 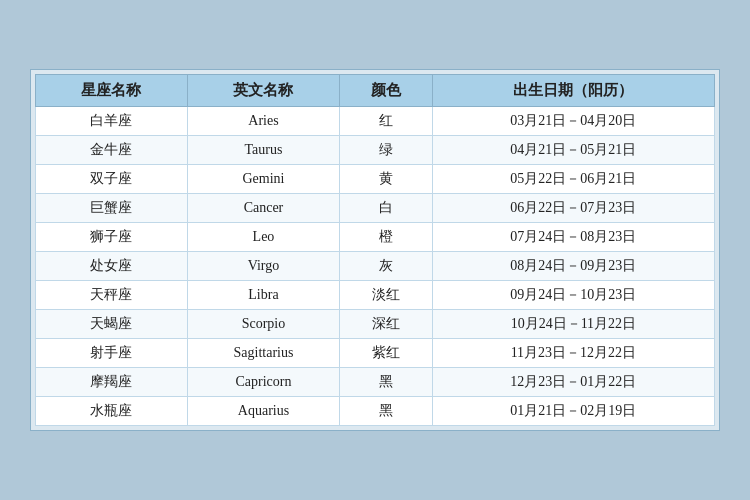 I want to click on cell-color: 绿, so click(x=386, y=150).